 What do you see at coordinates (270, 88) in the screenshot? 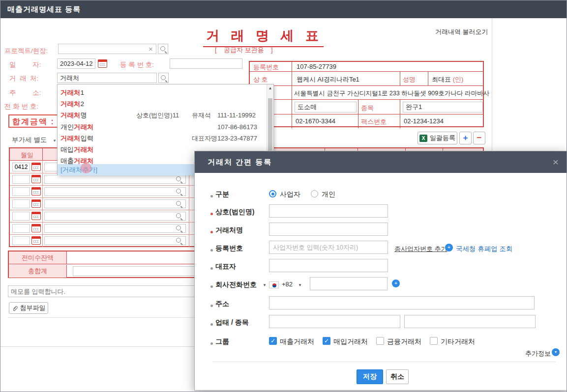
I see `scroll-up-icon: ▲` at bounding box center [270, 88].